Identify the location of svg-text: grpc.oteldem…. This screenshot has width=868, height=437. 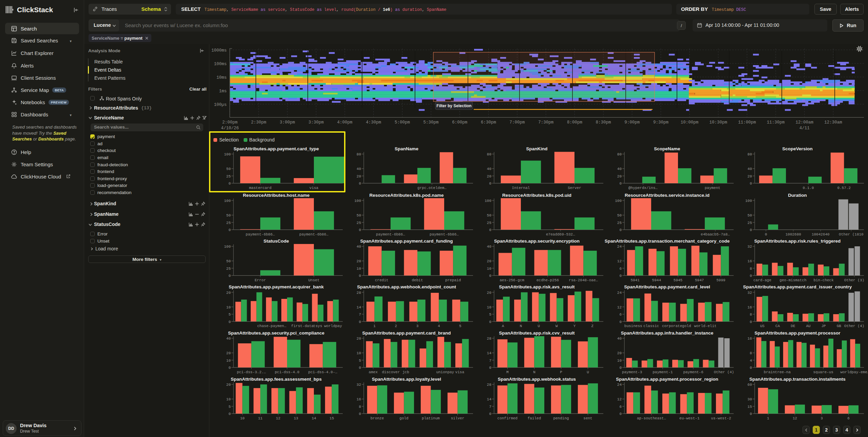
(432, 188).